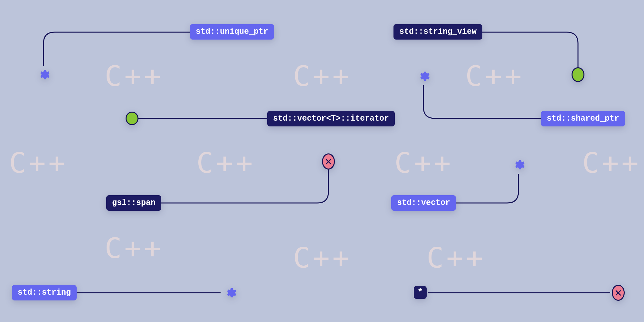 Image resolution: width=644 pixels, height=322 pixels. Describe the element at coordinates (331, 119) in the screenshot. I see `tag-vector-iterator: std::vector<T>::iterator` at that location.